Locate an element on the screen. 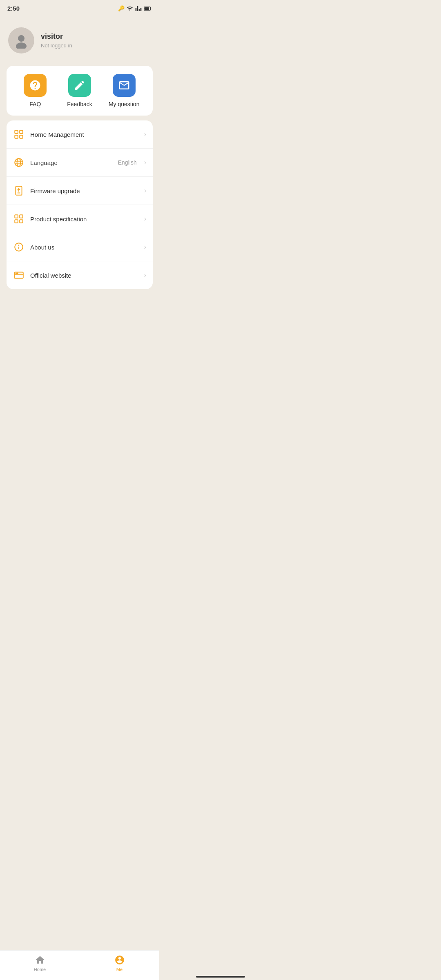 Image resolution: width=441 pixels, height=980 pixels. avatar-icon is located at coordinates (21, 40).